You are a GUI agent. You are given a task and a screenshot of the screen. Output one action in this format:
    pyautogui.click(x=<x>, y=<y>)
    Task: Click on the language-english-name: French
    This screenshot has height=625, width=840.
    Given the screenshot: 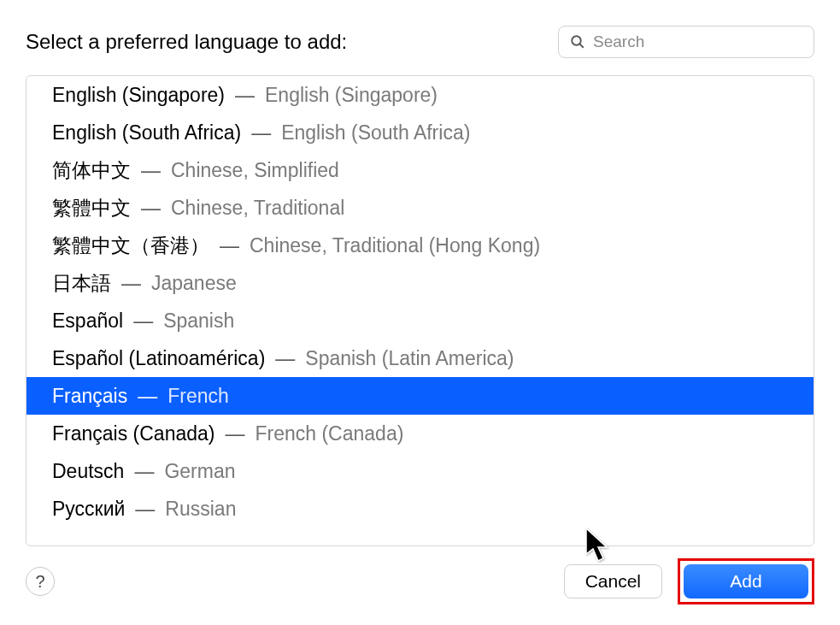 What is the action you would take?
    pyautogui.click(x=198, y=397)
    